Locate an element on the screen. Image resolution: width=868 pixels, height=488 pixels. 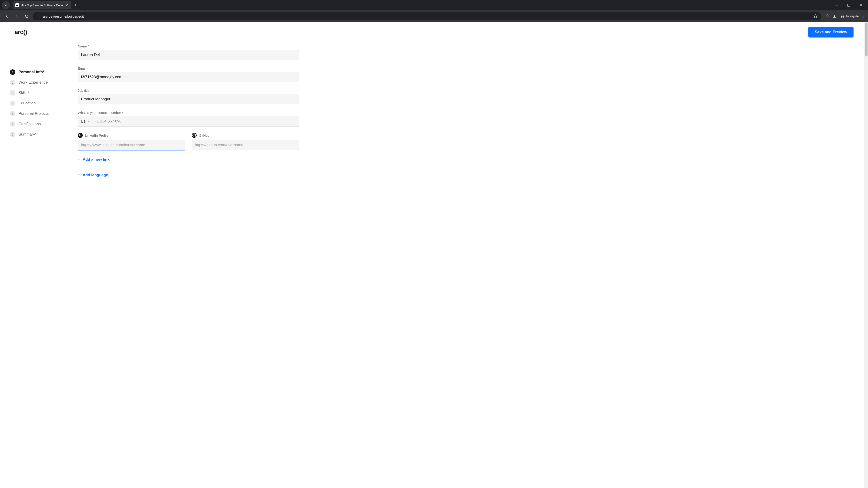
incognito-indicator: Incognito is located at coordinates (849, 16).